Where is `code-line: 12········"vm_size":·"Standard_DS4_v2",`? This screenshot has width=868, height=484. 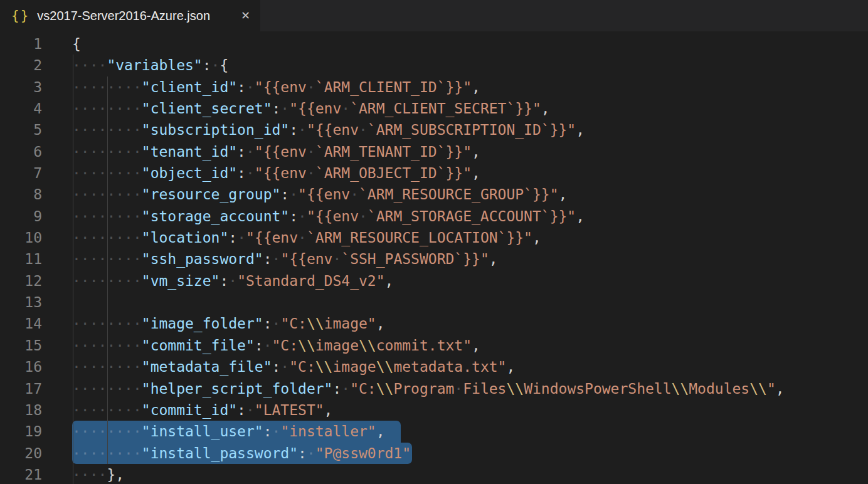 code-line: 12········"vm_size":·"Standard_DS4_v2", is located at coordinates (434, 281).